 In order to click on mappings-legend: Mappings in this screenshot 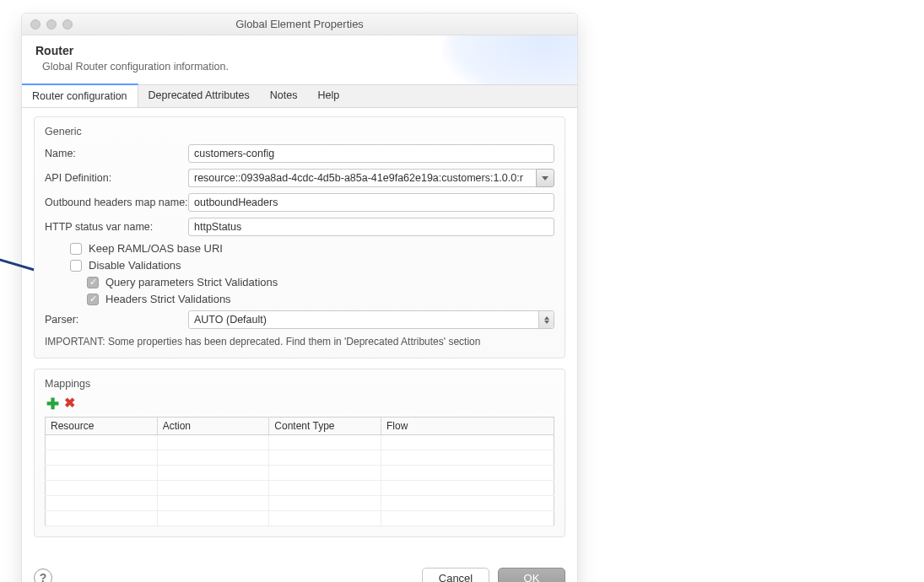, I will do `click(300, 384)`.